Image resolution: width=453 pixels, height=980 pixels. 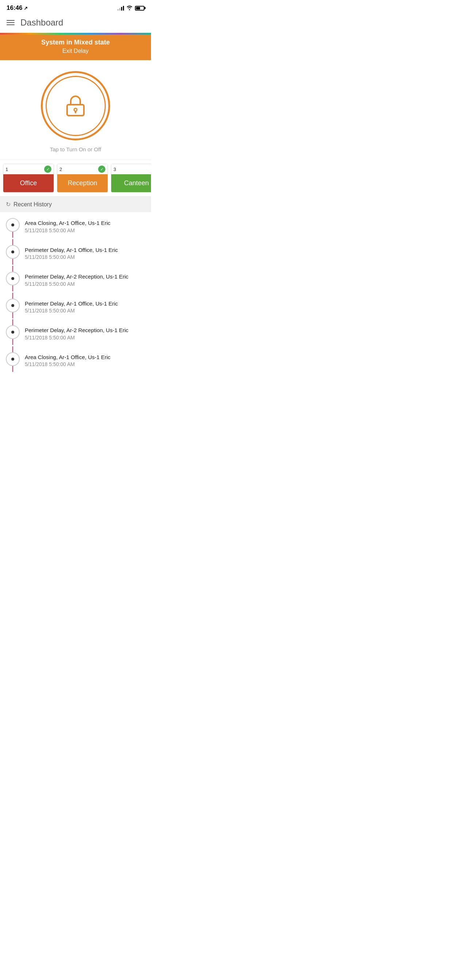 What do you see at coordinates (26, 8) in the screenshot?
I see `location-icon: ↗` at bounding box center [26, 8].